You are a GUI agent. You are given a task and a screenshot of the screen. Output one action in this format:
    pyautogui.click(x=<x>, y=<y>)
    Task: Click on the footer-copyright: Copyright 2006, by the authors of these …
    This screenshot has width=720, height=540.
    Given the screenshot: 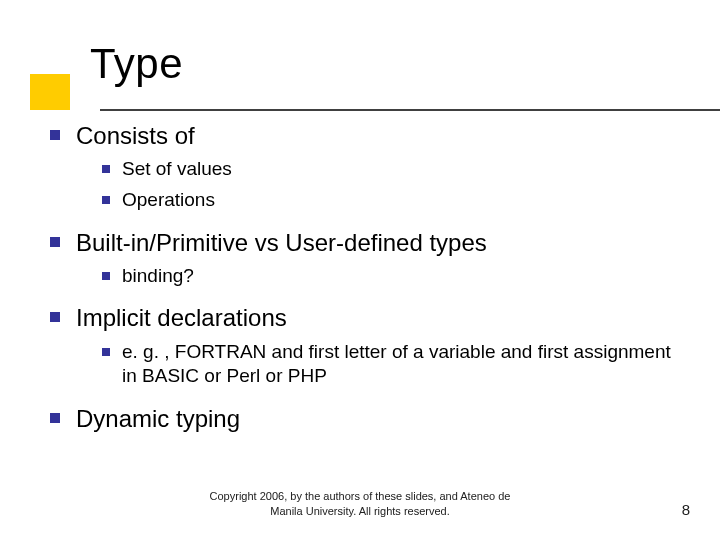 What is the action you would take?
    pyautogui.click(x=360, y=504)
    